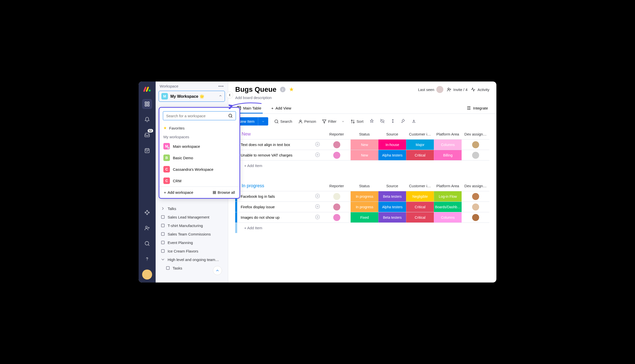 The image size is (635, 364). Describe the element at coordinates (230, 95) in the screenshot. I see `collapse-sidebar-button` at that location.